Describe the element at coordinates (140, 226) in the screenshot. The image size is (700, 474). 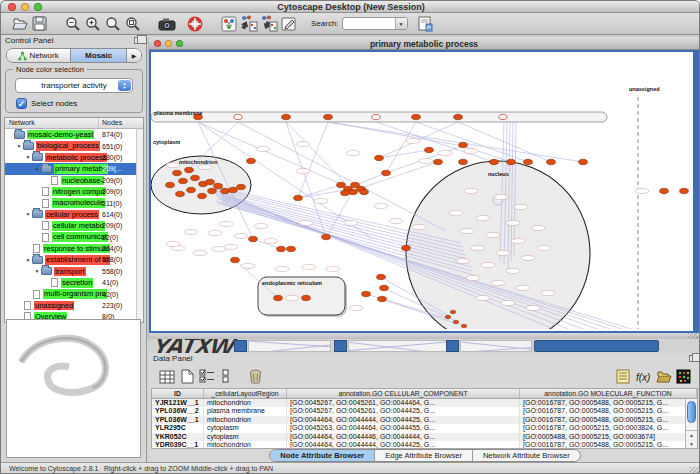
I see `tree-scrollbar` at that location.